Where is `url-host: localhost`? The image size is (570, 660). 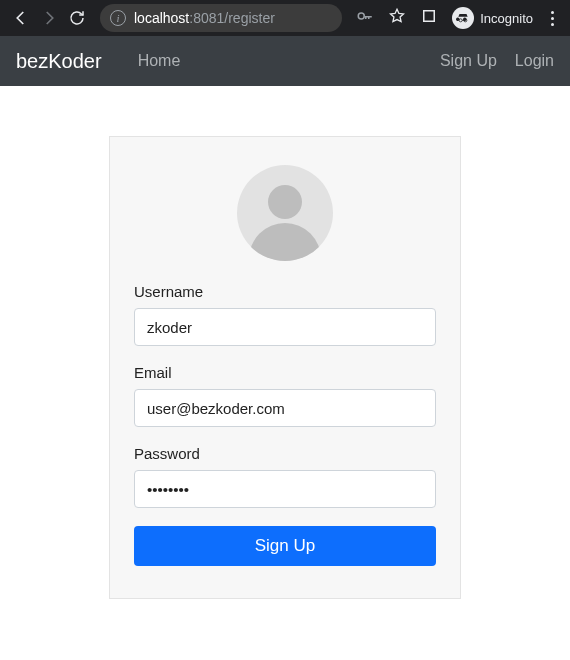
url-host: localhost is located at coordinates (162, 18).